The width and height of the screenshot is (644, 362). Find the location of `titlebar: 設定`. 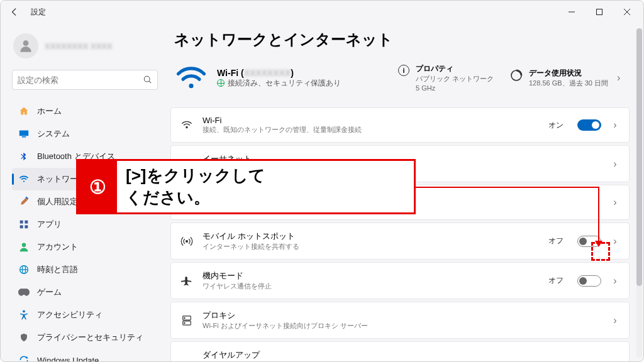

titlebar: 設定 is located at coordinates (322, 12).